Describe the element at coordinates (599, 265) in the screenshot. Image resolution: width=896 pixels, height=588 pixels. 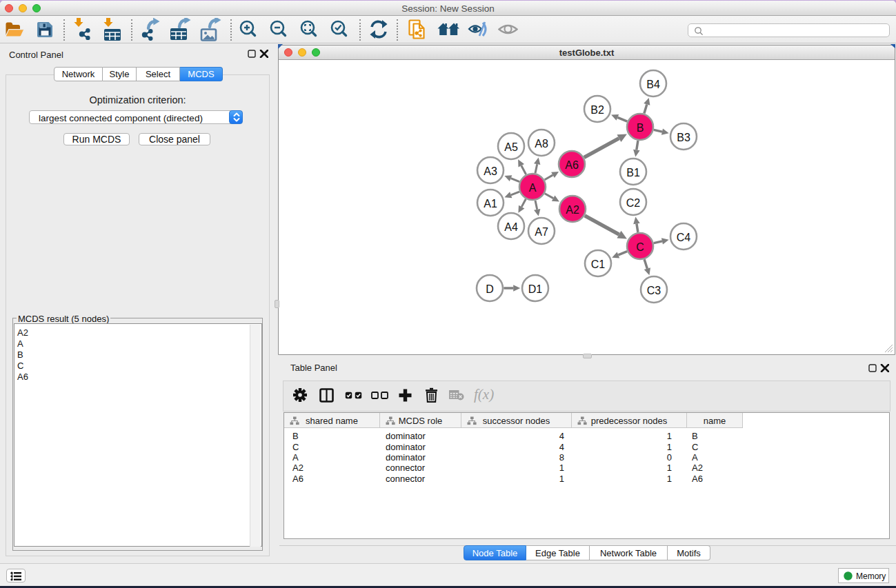
I see `svg-text: C1` at that location.